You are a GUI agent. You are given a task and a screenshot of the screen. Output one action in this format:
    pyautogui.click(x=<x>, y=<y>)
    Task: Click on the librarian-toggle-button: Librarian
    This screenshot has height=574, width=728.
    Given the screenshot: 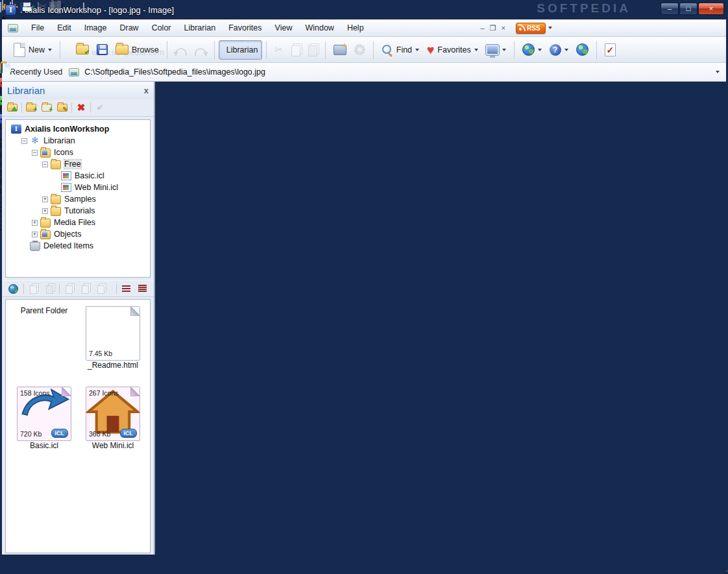 What is the action you would take?
    pyautogui.click(x=241, y=50)
    